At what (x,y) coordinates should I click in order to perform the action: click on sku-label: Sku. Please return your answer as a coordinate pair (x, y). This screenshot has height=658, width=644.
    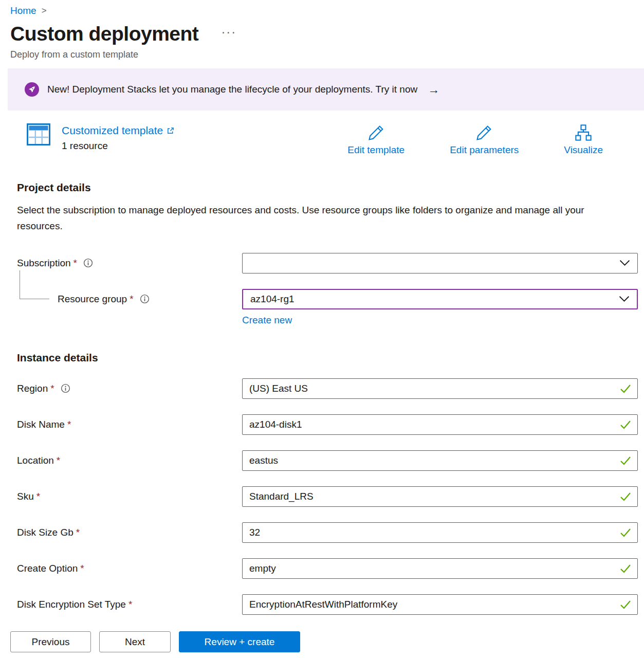
    Looking at the image, I should click on (26, 497).